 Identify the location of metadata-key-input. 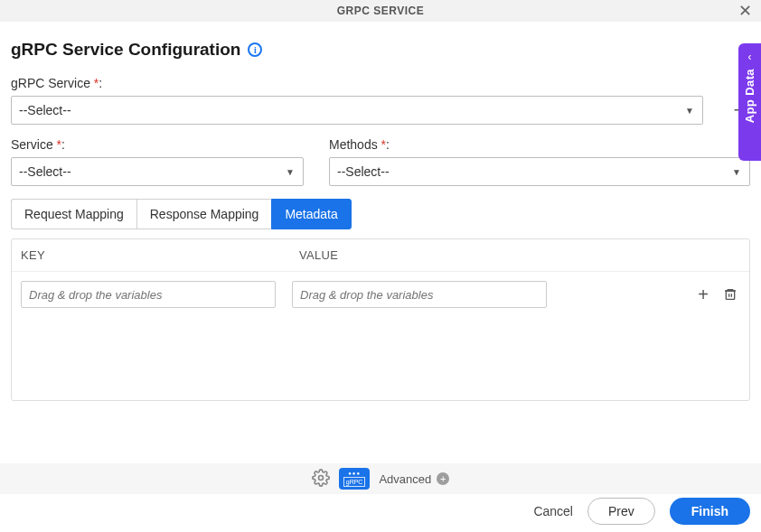
(148, 294).